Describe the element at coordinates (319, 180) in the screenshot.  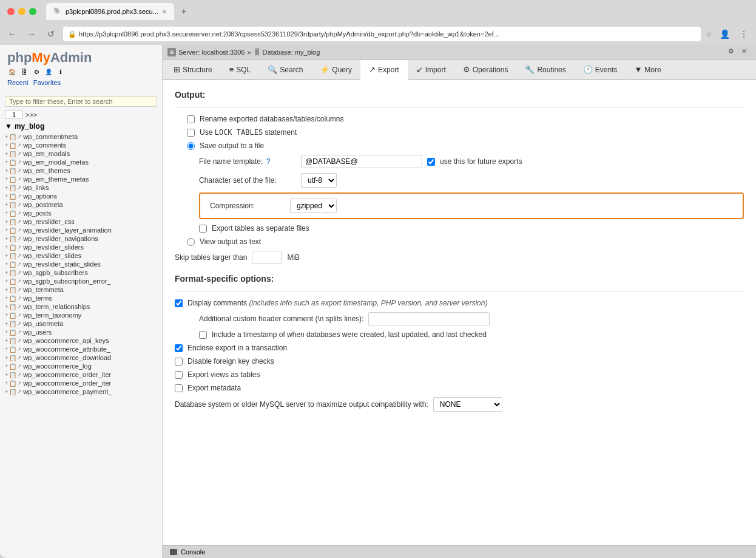
I see `charset-select: utf-8` at that location.